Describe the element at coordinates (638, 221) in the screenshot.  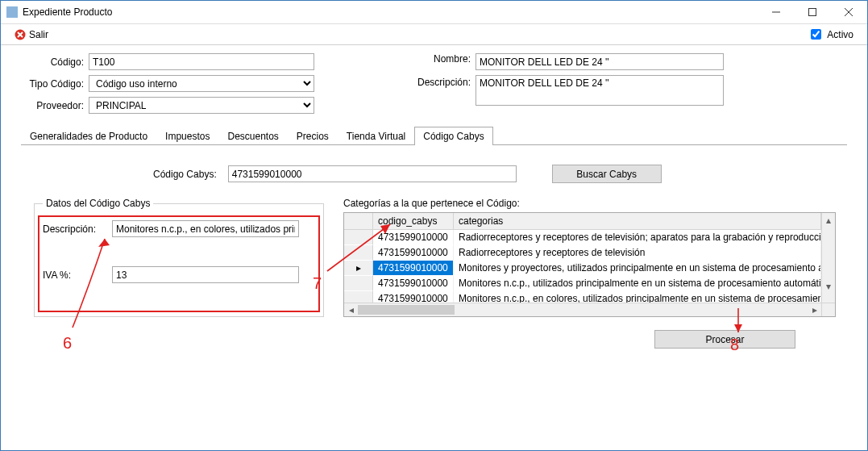
I see `grid-header-cat: categorias` at that location.